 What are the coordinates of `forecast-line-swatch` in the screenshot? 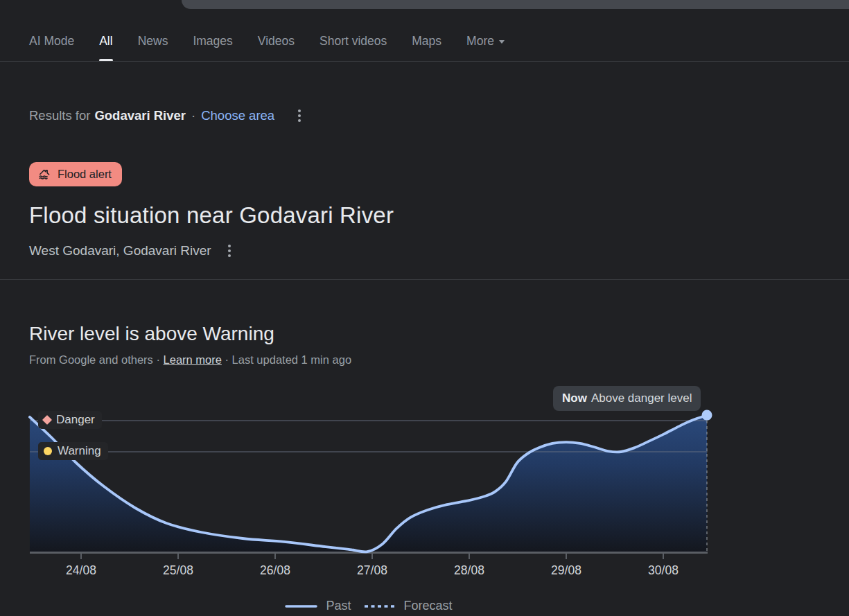 It's located at (380, 606).